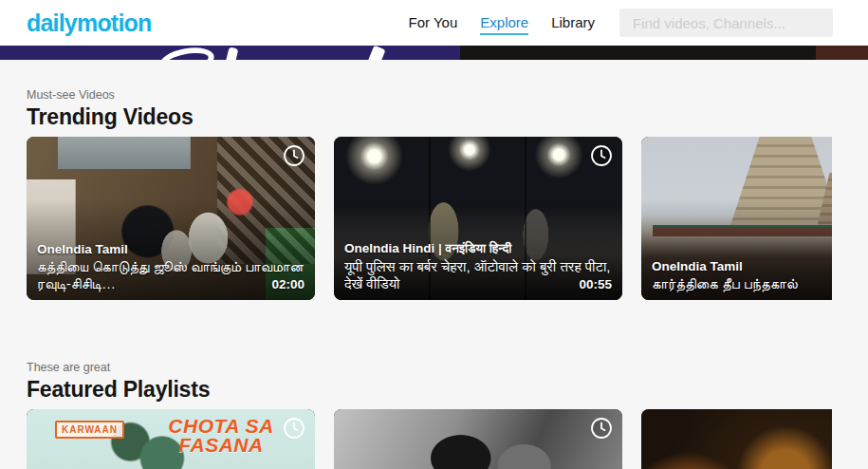  Describe the element at coordinates (742, 276) in the screenshot. I see `video-meta: OneIndia Tamil கார்த்திகை தீப பந்தகால்` at that location.